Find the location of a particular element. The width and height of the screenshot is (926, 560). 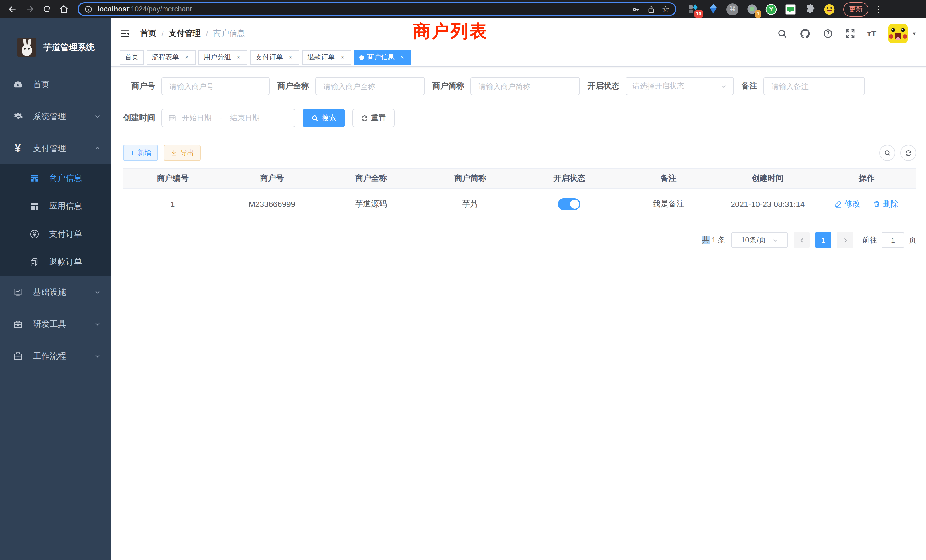

help-icon is located at coordinates (828, 33).